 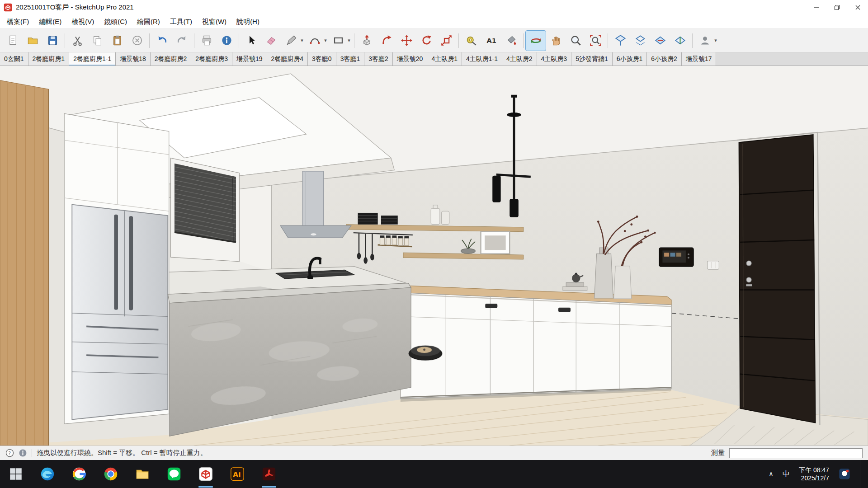 I want to click on sign-in-button, so click(x=705, y=41).